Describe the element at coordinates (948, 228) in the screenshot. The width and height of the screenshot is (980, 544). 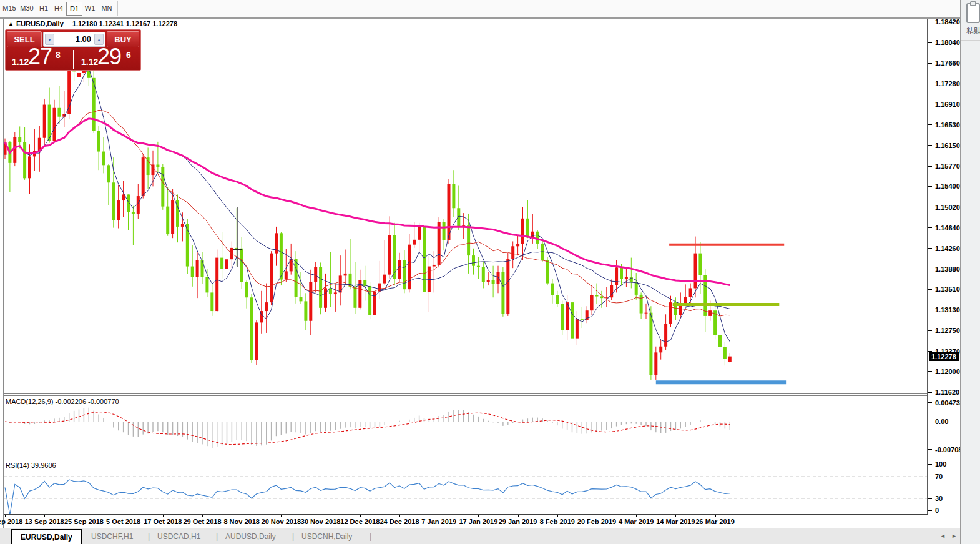
I see `price-tick-label: 1.14640` at that location.